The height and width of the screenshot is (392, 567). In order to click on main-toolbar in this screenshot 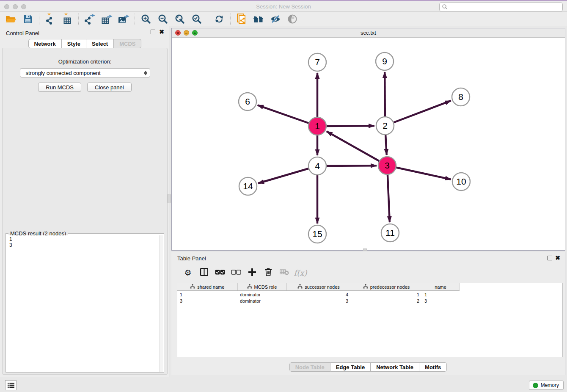, I will do `click(284, 19)`.